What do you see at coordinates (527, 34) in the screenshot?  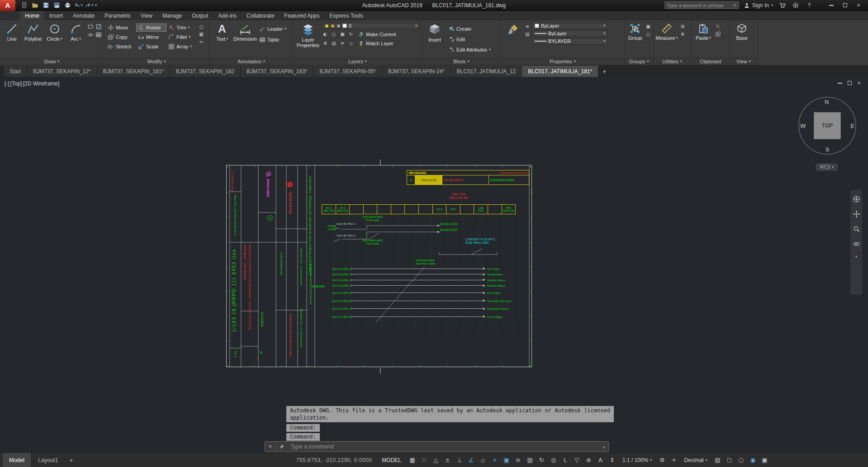 I see `properties-paint-icon: ▤` at bounding box center [527, 34].